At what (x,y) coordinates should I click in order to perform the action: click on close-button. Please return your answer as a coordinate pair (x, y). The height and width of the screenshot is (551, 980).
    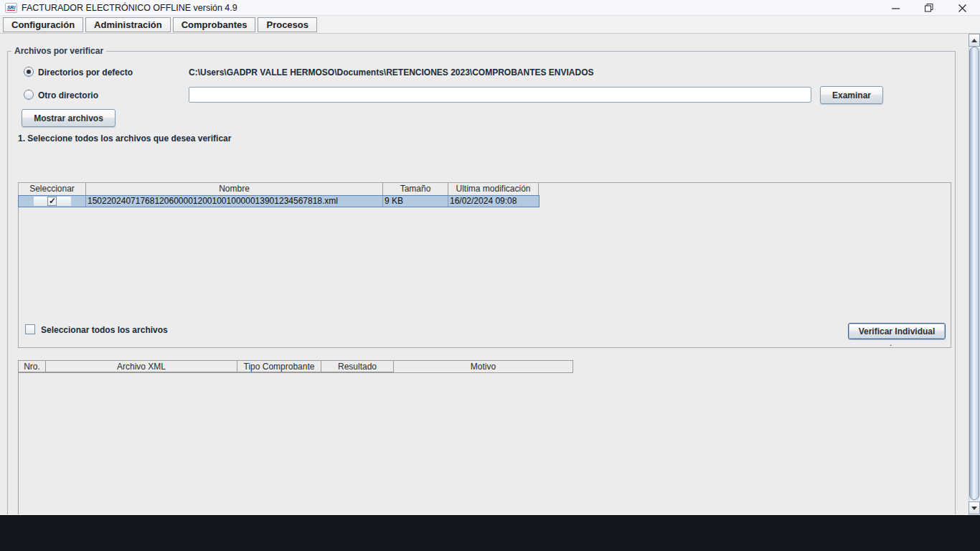
    Looking at the image, I should click on (962, 8).